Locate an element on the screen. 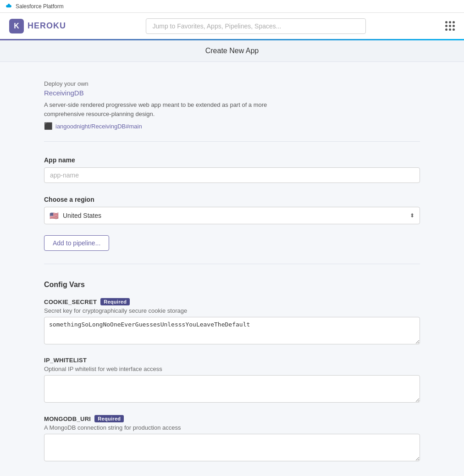 This screenshot has height=476, width=464. mongodb-uri-textarea is located at coordinates (232, 448).